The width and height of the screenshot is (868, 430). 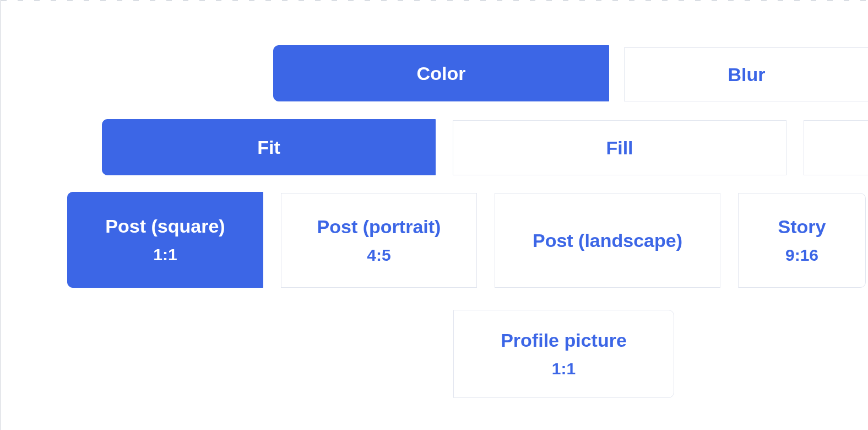 What do you see at coordinates (620, 148) in the screenshot?
I see `fit-mode-fill-tile: Fill` at bounding box center [620, 148].